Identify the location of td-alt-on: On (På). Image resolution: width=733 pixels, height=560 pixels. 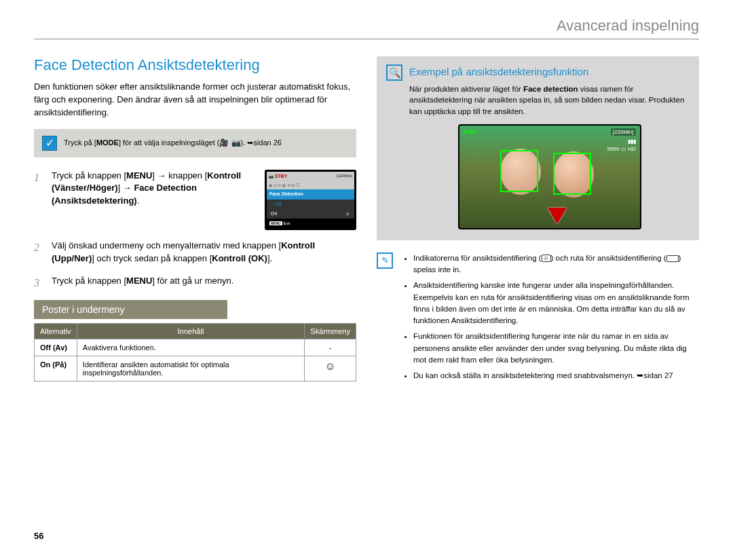
(56, 369).